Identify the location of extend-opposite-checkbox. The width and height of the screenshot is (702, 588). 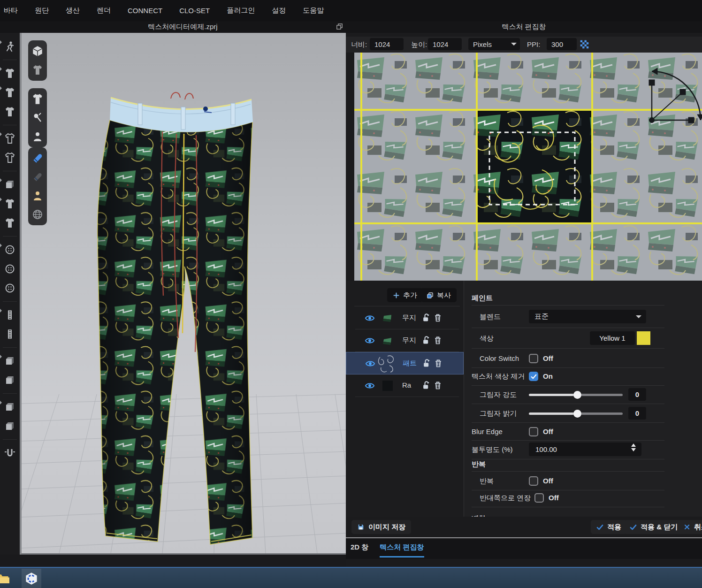
(539, 498).